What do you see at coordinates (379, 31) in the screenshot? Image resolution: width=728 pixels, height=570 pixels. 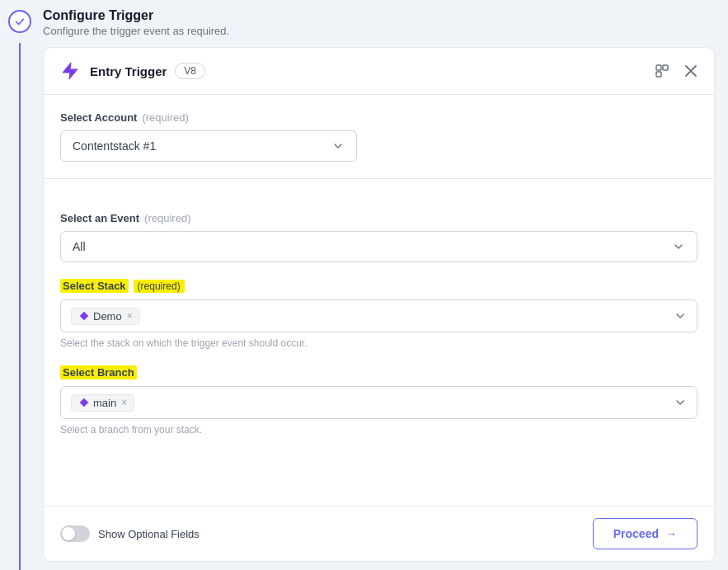 I see `page-subtitle: Configure the trigger event as required.` at bounding box center [379, 31].